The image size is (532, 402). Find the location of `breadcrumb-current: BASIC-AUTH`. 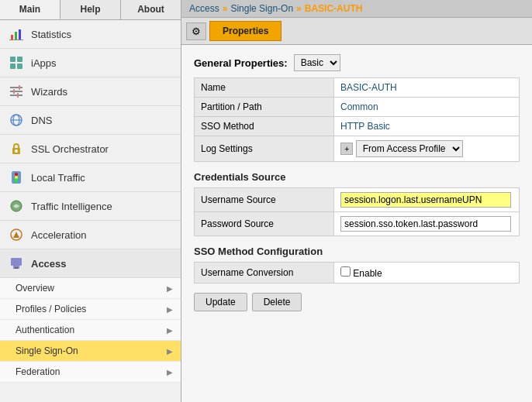

breadcrumb-current: BASIC-AUTH is located at coordinates (333, 9).